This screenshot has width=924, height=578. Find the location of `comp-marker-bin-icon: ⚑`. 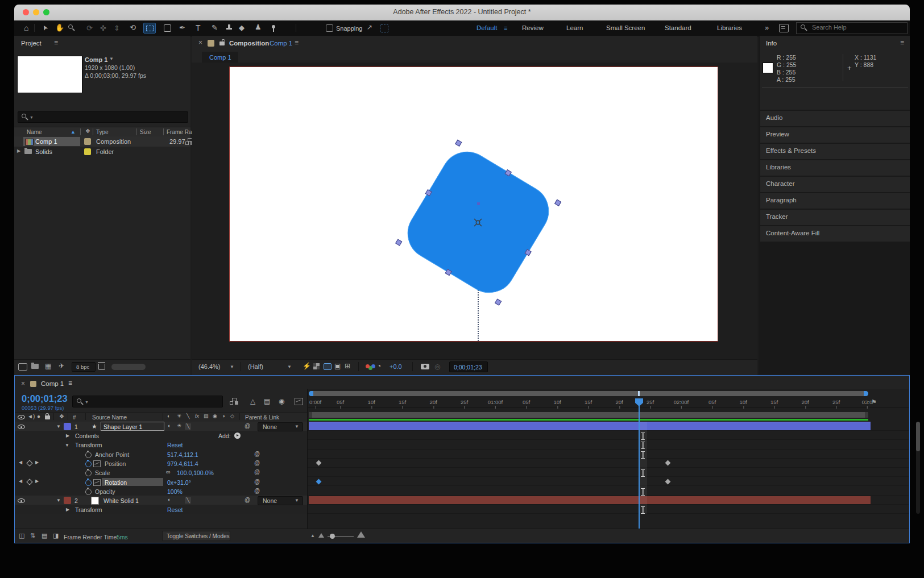

comp-marker-bin-icon: ⚑ is located at coordinates (874, 402).